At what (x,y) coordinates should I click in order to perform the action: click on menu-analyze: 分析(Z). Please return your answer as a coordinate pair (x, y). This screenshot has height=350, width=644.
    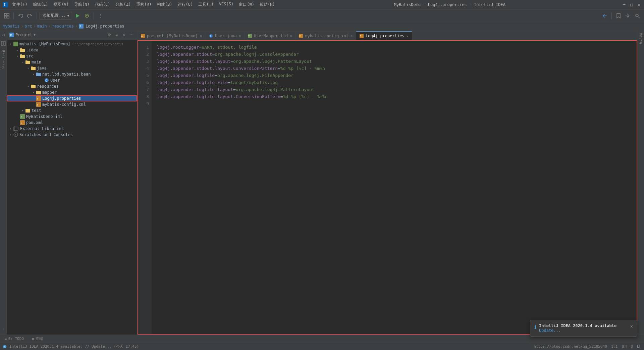
    Looking at the image, I should click on (123, 5).